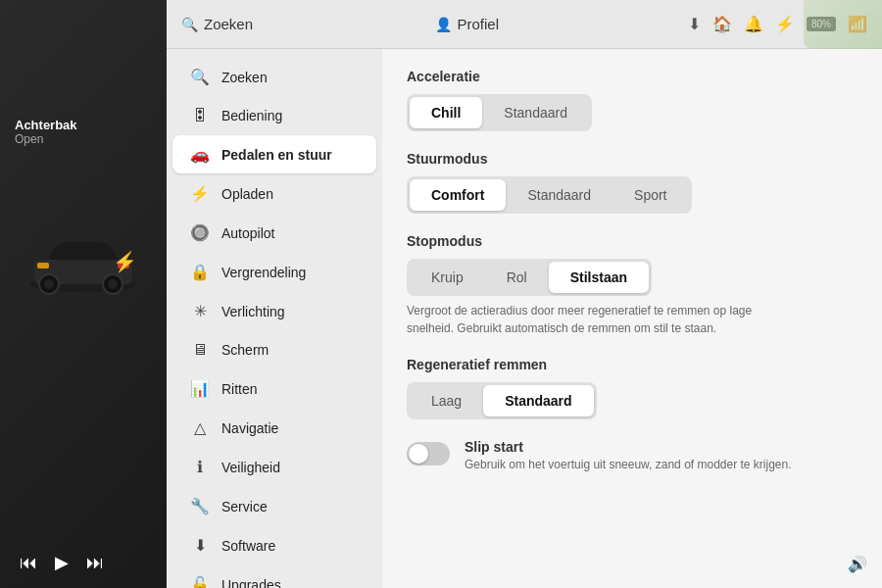  I want to click on stopmodus-title: Stopmodus, so click(632, 241).